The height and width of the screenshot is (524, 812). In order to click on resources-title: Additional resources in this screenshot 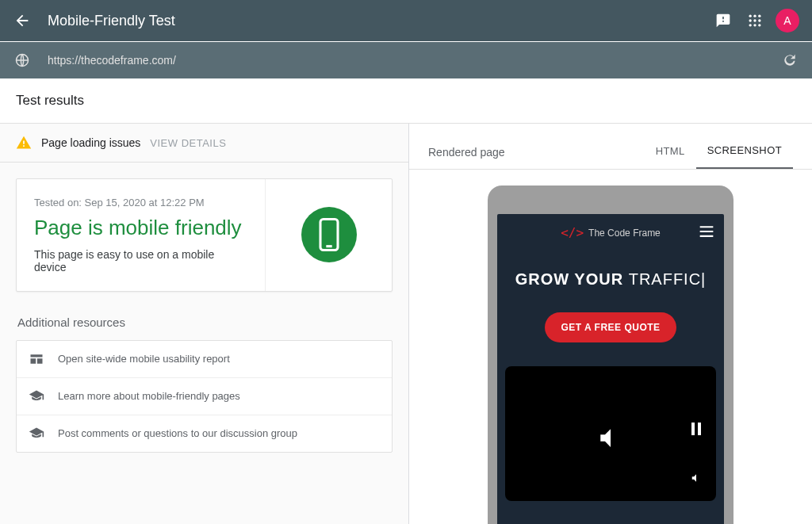, I will do `click(205, 323)`.